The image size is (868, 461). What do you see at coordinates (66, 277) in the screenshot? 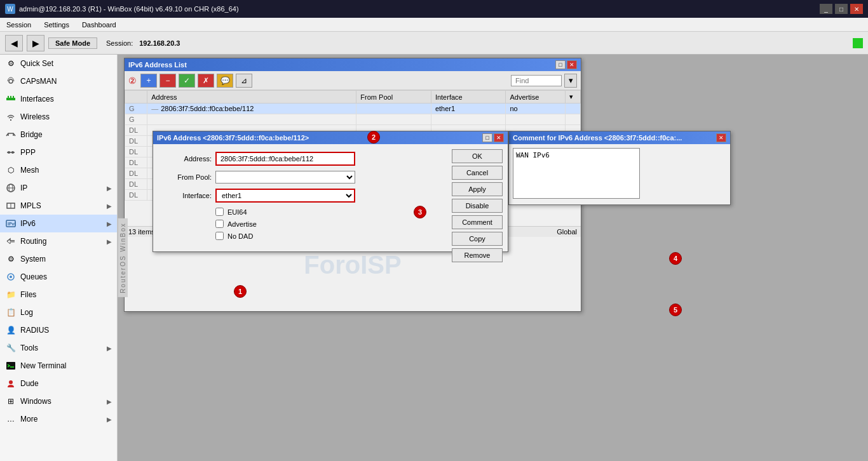
I see `sidebar-label-queues: Queues` at bounding box center [66, 277].